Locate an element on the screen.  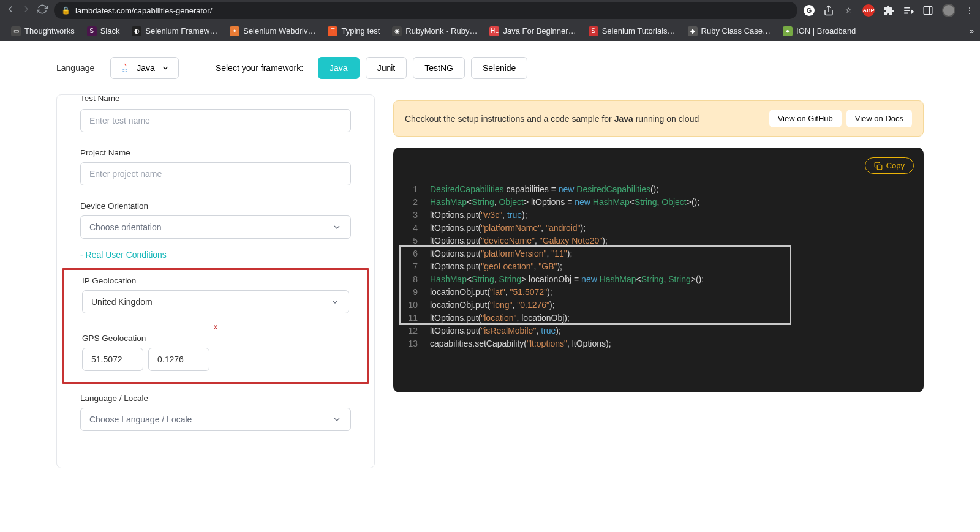
bookmark-label: Selenium Webdriv… is located at coordinates (279, 31).